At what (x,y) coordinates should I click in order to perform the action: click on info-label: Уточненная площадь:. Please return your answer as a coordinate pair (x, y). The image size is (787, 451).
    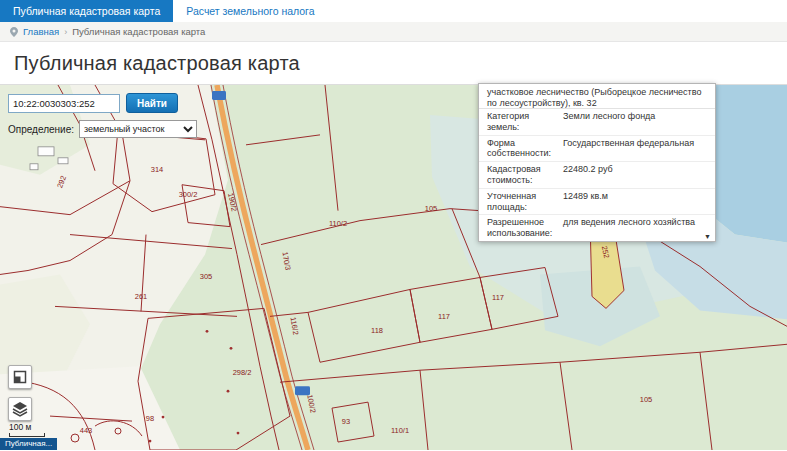
    Looking at the image, I should click on (520, 202).